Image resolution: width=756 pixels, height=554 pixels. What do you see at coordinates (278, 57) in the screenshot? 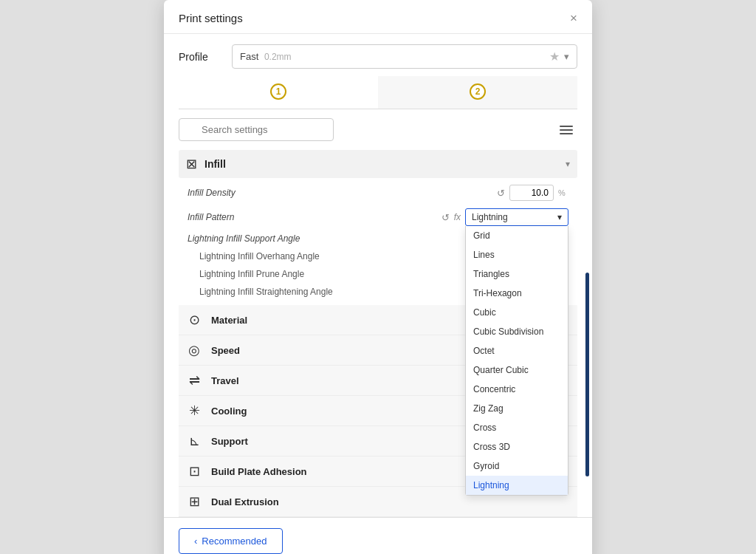
I see `profile-placeholder: 0.2mm` at bounding box center [278, 57].